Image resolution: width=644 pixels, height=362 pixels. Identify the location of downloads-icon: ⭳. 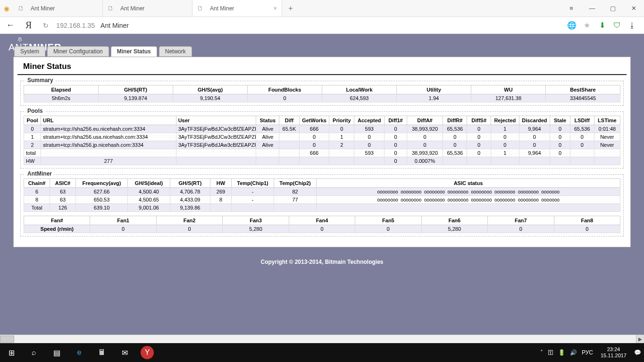
(632, 25).